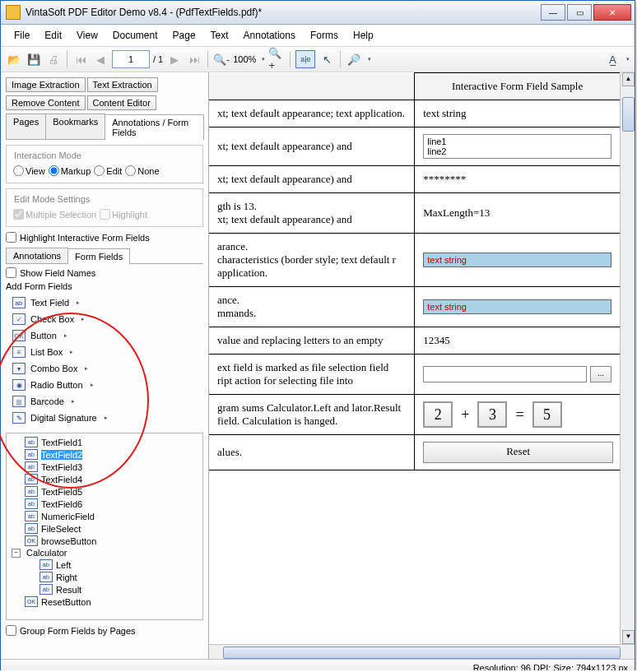  Describe the element at coordinates (105, 454) in the screenshot. I see `tree-item-textfield2: abTextField2` at that location.